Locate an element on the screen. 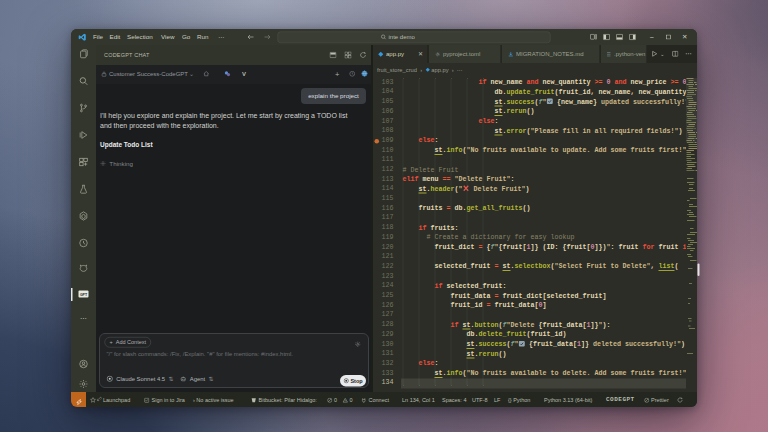 The height and width of the screenshot is (432, 768). svg-text: GPT is located at coordinates (84, 295).